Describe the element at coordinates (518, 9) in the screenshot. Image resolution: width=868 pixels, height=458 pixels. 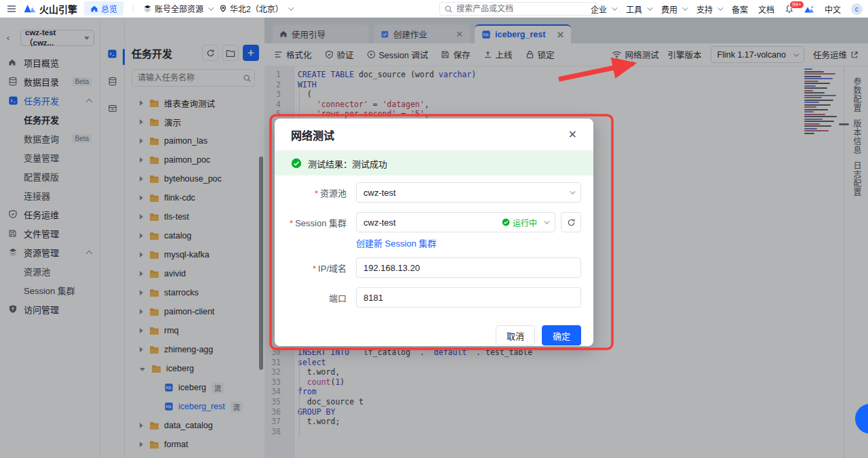
I see `global-search` at that location.